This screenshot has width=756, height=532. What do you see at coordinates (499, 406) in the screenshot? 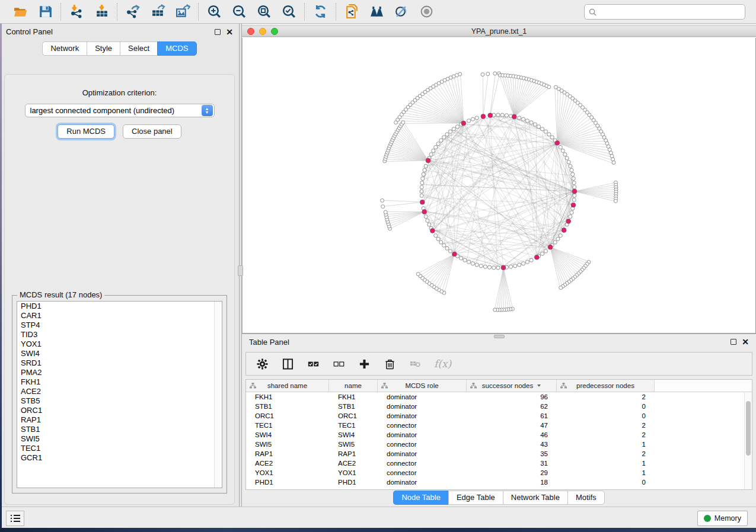
I see `table-row: STB1STB1dominator620` at bounding box center [499, 406].